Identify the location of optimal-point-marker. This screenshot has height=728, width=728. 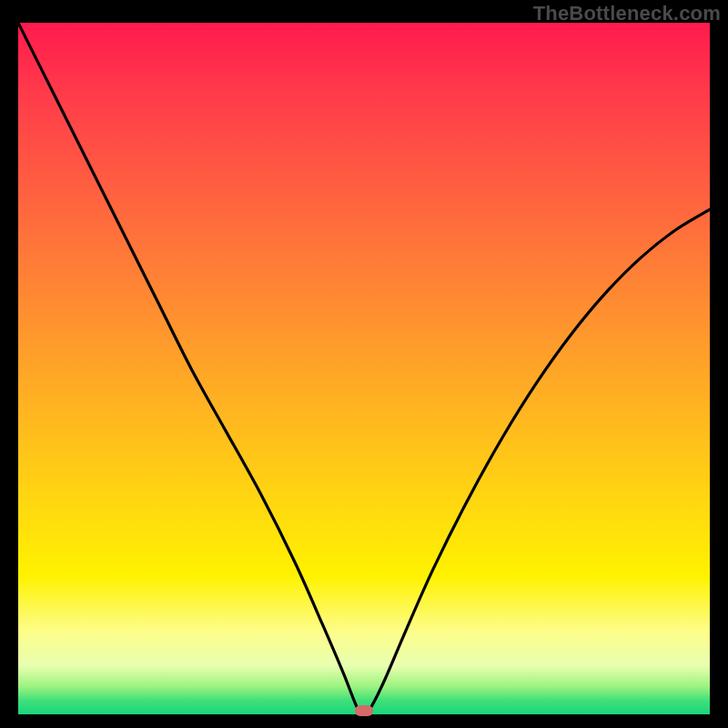
(364, 711).